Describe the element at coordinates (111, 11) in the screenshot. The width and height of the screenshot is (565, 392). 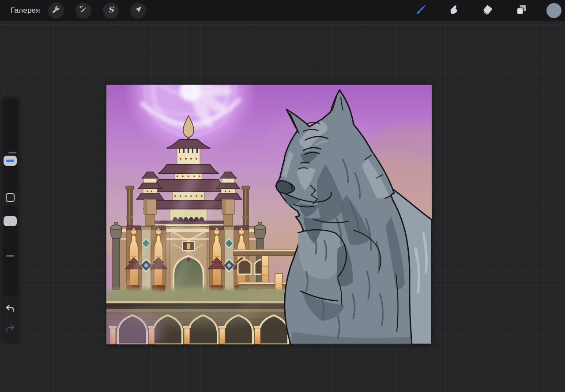
I see `selection-s-icon: S` at that location.